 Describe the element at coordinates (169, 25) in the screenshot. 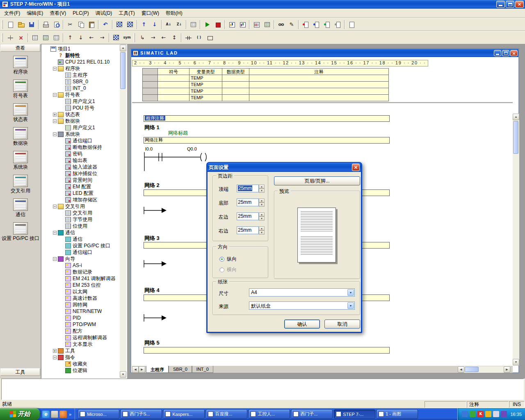

I see `sort-ascending-button: A↓` at that location.